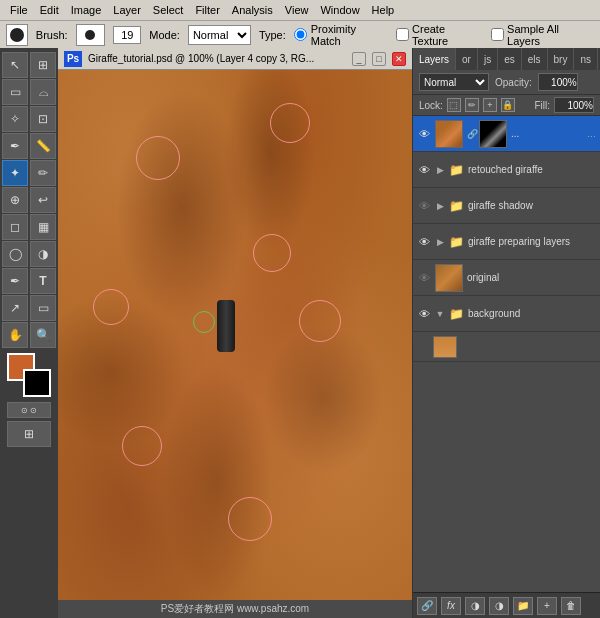 This screenshot has height=618, width=600. Describe the element at coordinates (440, 170) in the screenshot. I see `expand-2: ▶` at that location.